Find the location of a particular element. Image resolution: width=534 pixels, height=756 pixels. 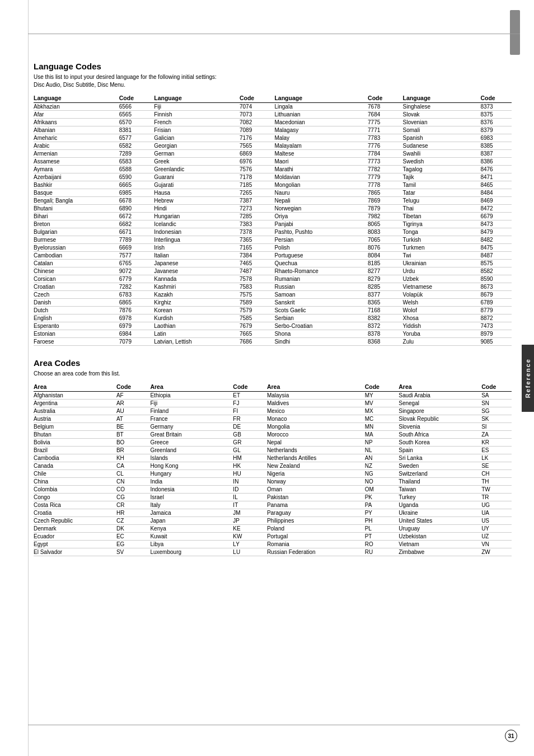

table-cell: Bengali; Bangla is located at coordinates (76, 201).